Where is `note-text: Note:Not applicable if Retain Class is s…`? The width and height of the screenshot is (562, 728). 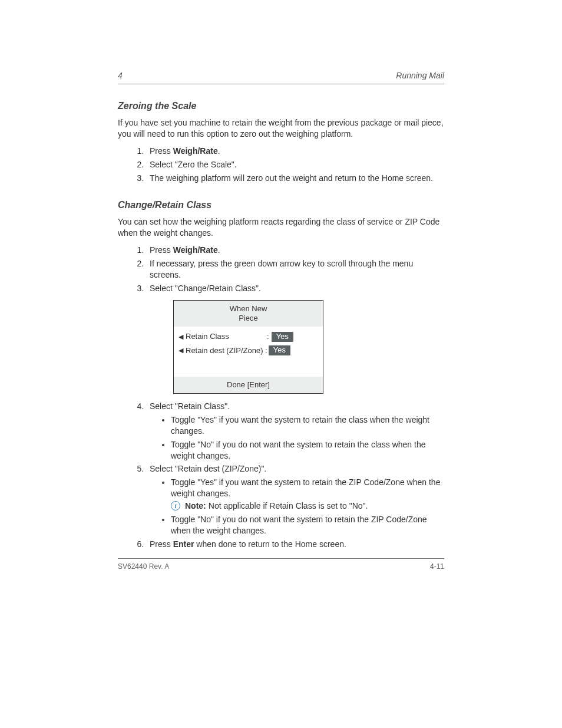
note-text: Note:Not applicable if Retain Class is s… is located at coordinates (276, 506).